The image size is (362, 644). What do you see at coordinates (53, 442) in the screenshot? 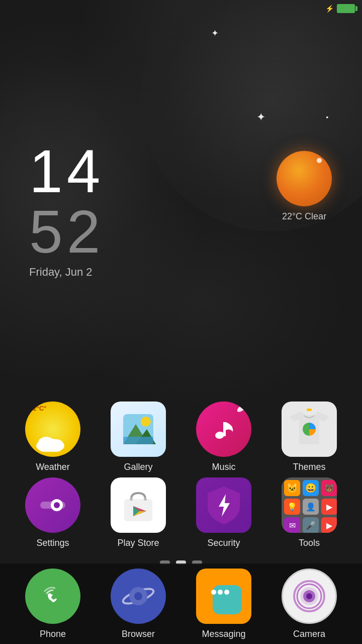
I see `cloud-svg` at bounding box center [53, 442].